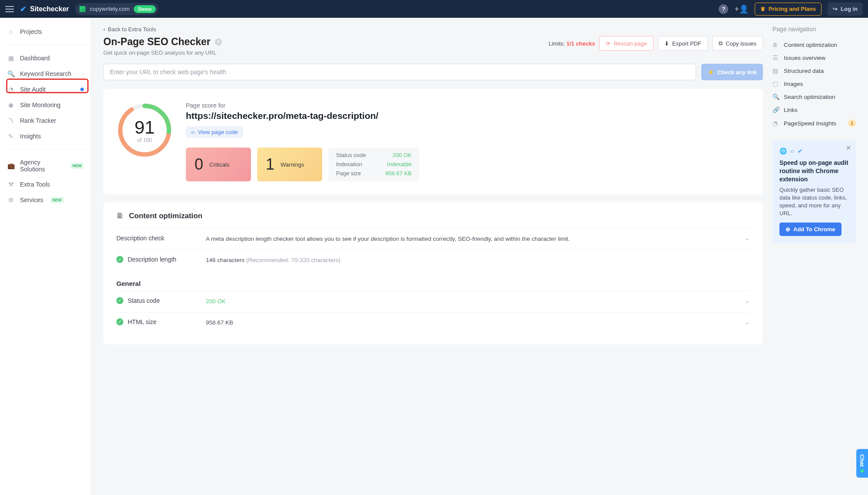 The image size is (868, 495). What do you see at coordinates (776, 123) in the screenshot?
I see `speed-icon: ◔` at bounding box center [776, 123].